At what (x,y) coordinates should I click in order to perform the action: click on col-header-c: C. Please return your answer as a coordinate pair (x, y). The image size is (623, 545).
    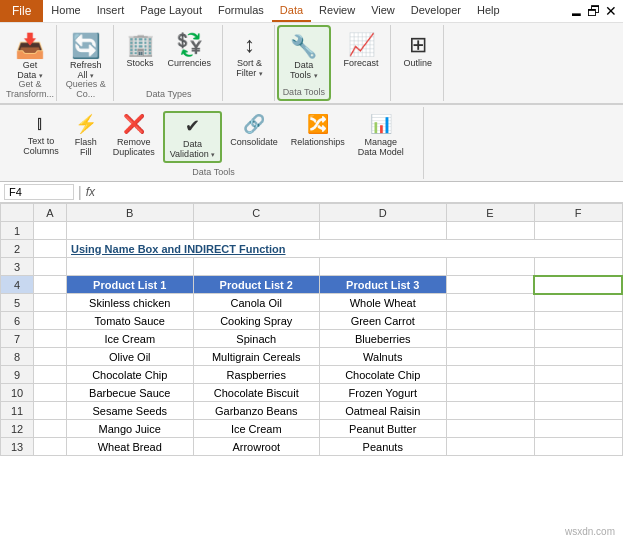
    Looking at the image, I should click on (256, 213).